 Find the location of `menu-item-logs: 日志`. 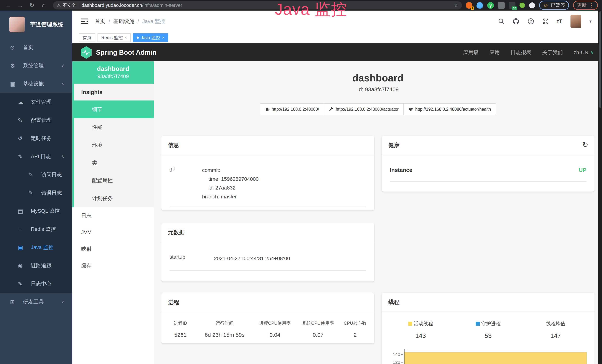

menu-item-logs: 日志 is located at coordinates (113, 216).